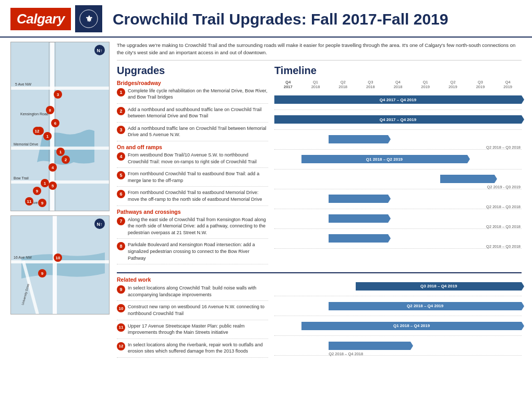  I want to click on item-11-text: Upper 17 Avenue Streetscape Master Plan:…, so click(198, 330).